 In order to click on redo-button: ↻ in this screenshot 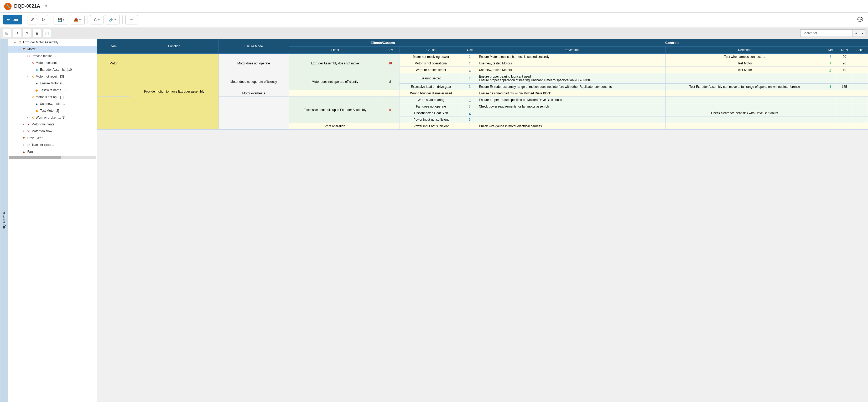, I will do `click(43, 20)`.